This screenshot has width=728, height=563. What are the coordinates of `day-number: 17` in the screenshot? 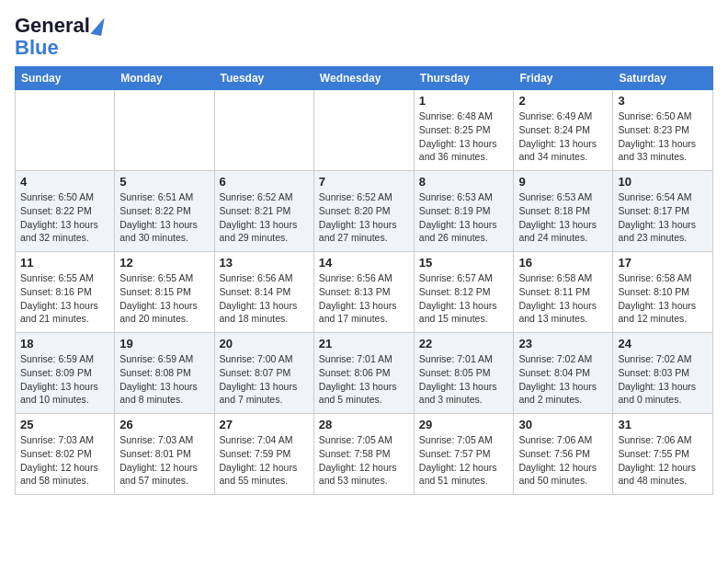 It's located at (663, 263).